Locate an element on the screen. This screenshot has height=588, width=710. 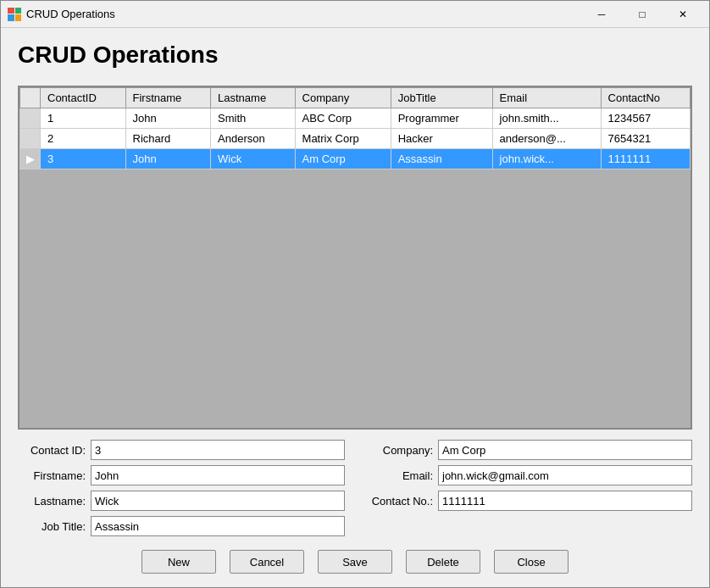
save-button: Save is located at coordinates (355, 562).